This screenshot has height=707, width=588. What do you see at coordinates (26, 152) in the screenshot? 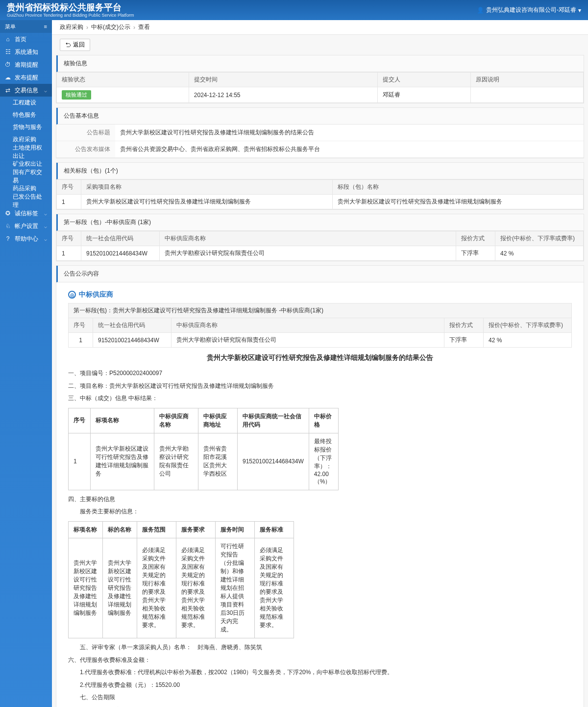
I see `sidebar-subitem: 土地使用权出让` at bounding box center [26, 152].